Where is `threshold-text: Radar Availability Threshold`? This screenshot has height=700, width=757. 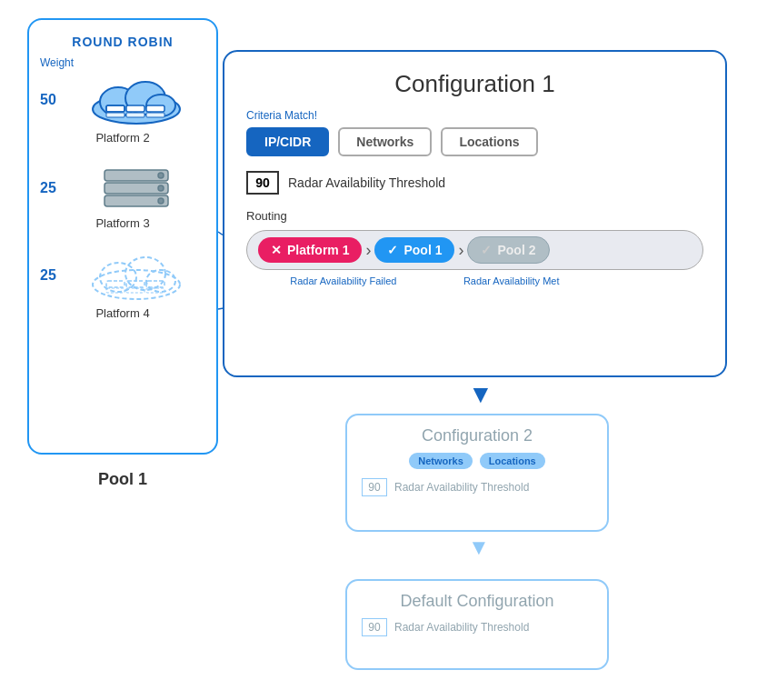 threshold-text: Radar Availability Threshold is located at coordinates (367, 183).